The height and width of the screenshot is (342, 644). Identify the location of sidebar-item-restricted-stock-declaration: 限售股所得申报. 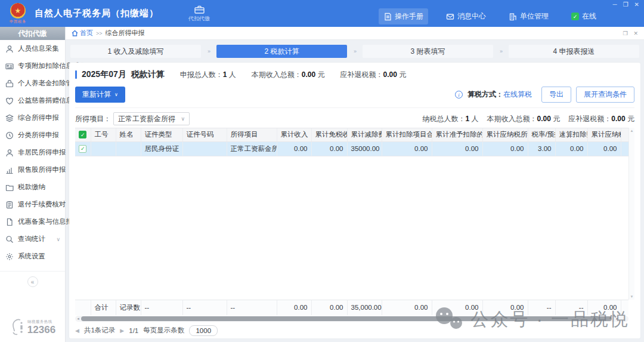
(32, 170).